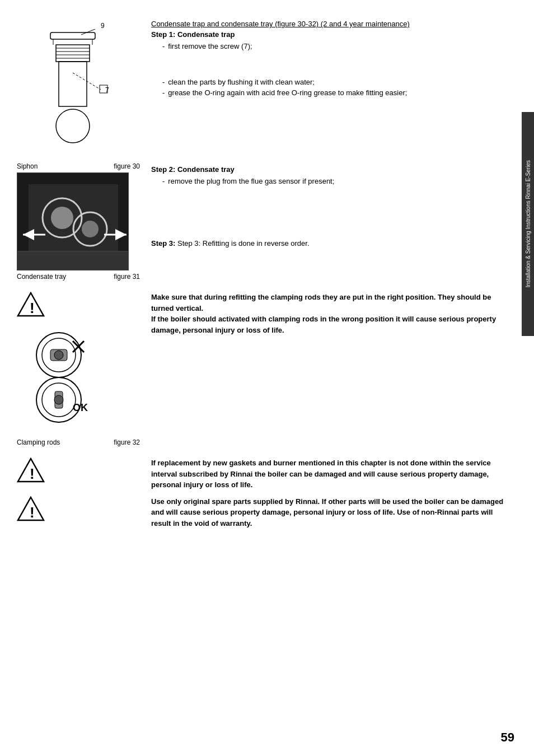 The height and width of the screenshot is (756, 534). What do you see at coordinates (38, 442) in the screenshot?
I see `clamping-label: Clamping rods` at bounding box center [38, 442].